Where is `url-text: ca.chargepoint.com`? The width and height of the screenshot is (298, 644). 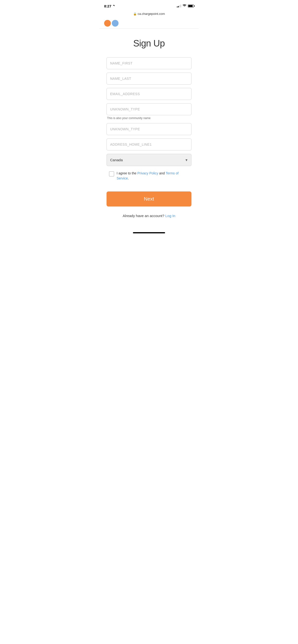
url-text: ca.chargepoint.com is located at coordinates (151, 14).